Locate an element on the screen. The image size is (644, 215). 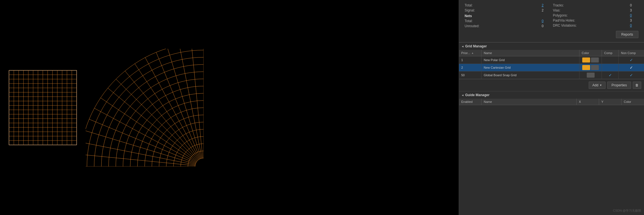
col-name: Name is located at coordinates (531, 53).